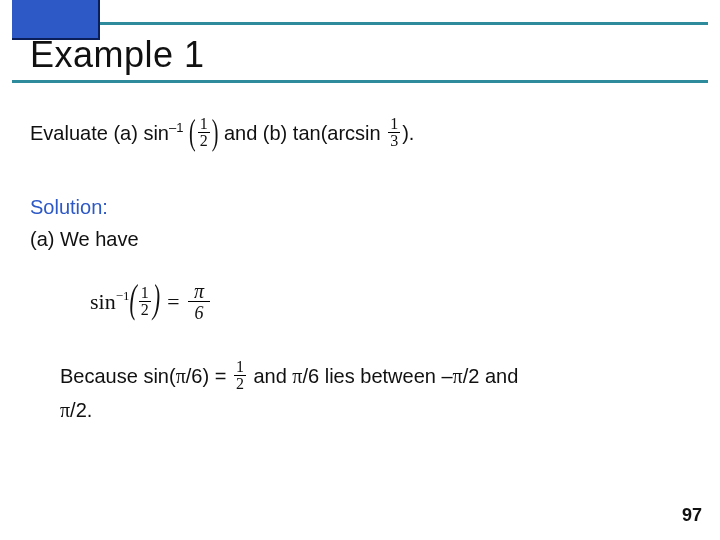 The width and height of the screenshot is (720, 540). Describe the element at coordinates (240, 376) in the screenshot. I see `fraction-one-half-inline: 12` at that location.